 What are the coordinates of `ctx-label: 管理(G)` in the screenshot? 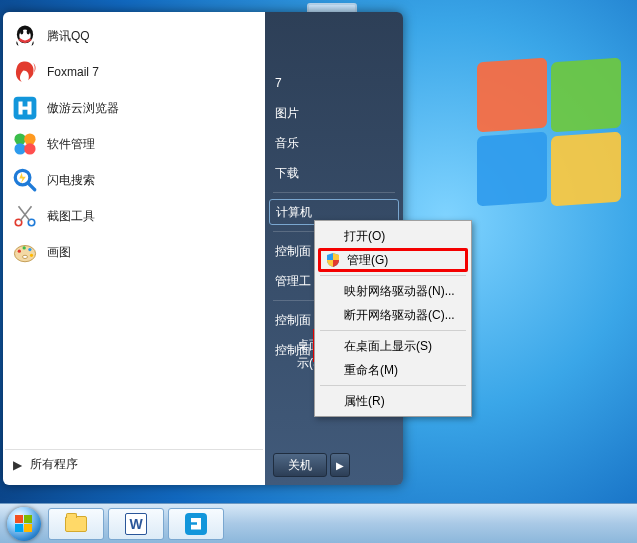 It's located at (368, 260).